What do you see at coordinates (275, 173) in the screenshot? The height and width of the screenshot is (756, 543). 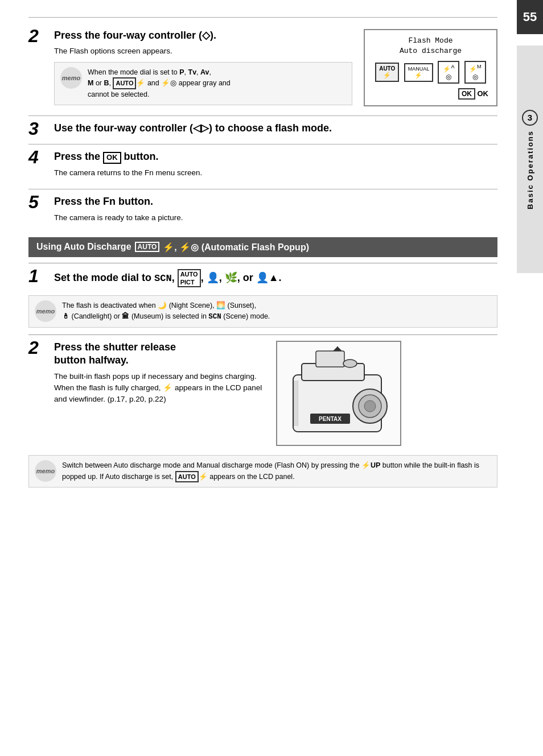 I see `step-4-desc: The camera returns to the Fn menu screen…` at bounding box center [275, 173].